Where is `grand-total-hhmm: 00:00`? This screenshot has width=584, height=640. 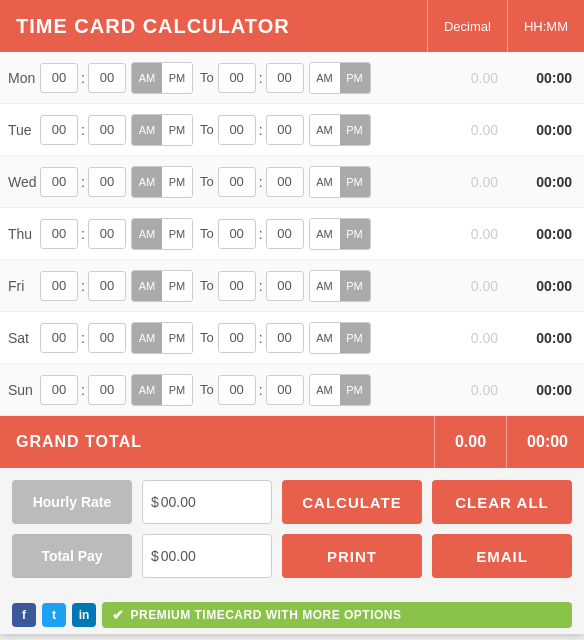 grand-total-hhmm: 00:00 is located at coordinates (538, 442).